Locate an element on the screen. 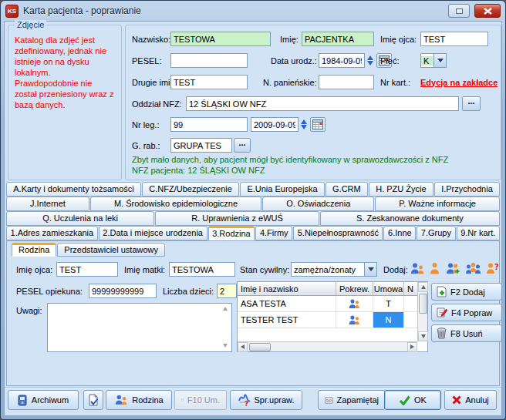 The height and width of the screenshot is (420, 506). spin-up-icon is located at coordinates (370, 58).